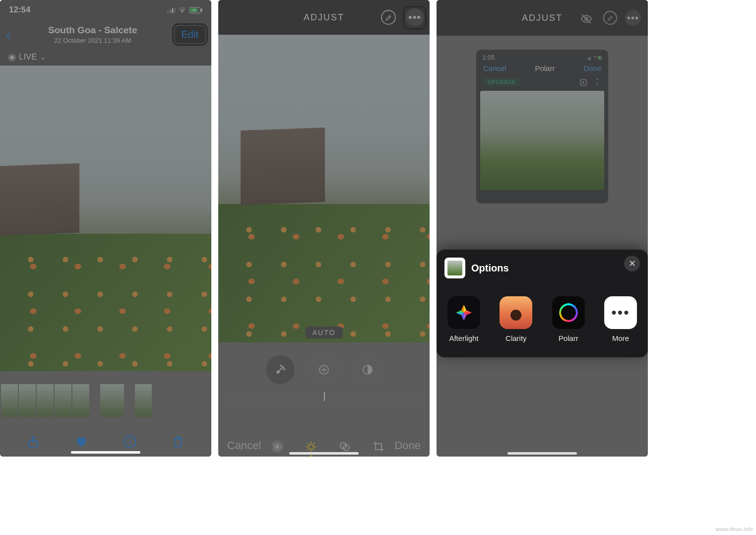  Describe the element at coordinates (368, 370) in the screenshot. I see `brilliance-dial` at that location.